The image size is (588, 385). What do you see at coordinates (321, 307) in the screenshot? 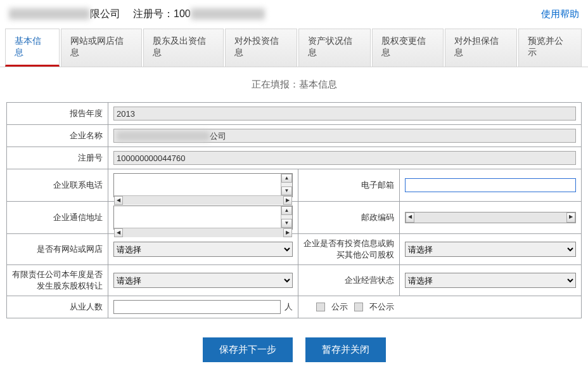
I see `publish-yes-checkbox` at bounding box center [321, 307].